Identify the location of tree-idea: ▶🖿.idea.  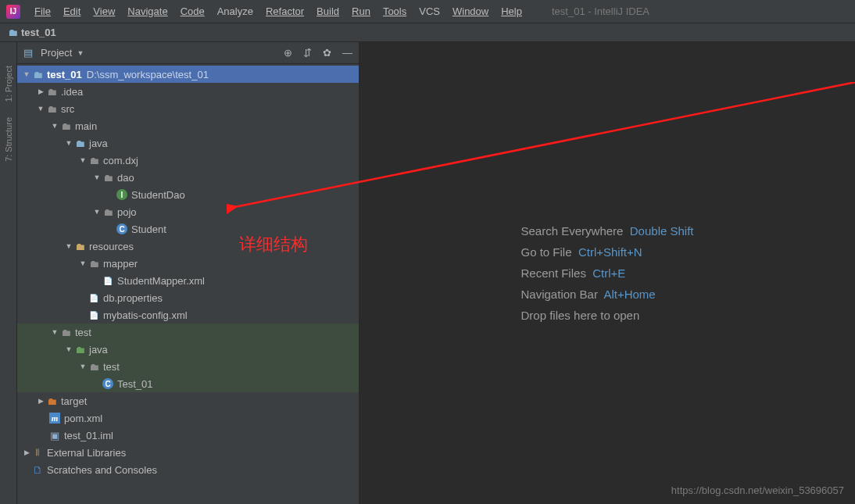
(188, 91).